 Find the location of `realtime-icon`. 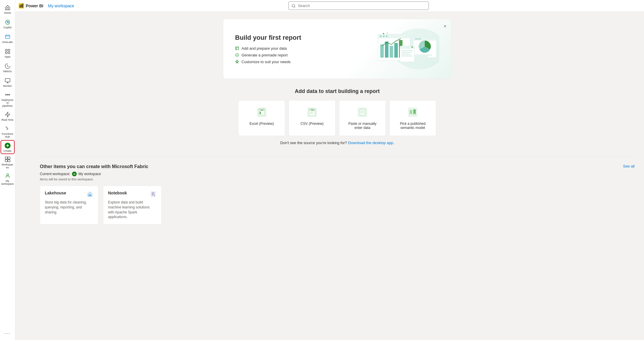

realtime-icon is located at coordinates (8, 115).